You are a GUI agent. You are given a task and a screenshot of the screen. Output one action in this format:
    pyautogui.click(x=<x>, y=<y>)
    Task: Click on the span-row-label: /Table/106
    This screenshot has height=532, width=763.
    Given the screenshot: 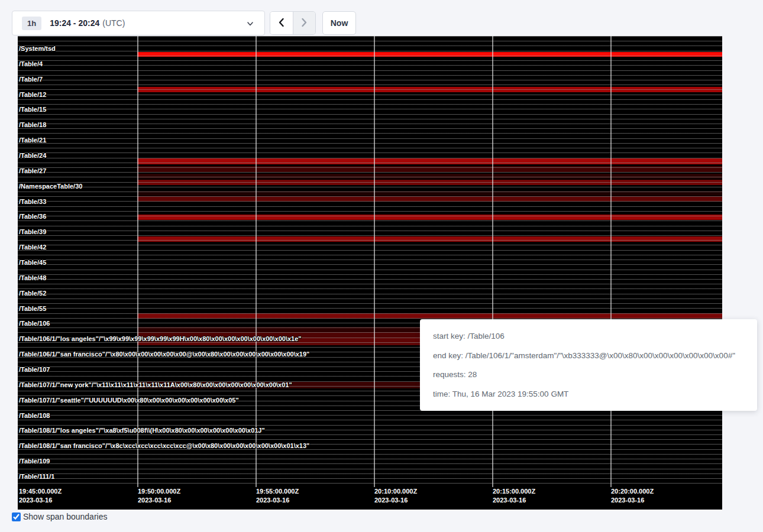 What is the action you would take?
    pyautogui.click(x=34, y=323)
    